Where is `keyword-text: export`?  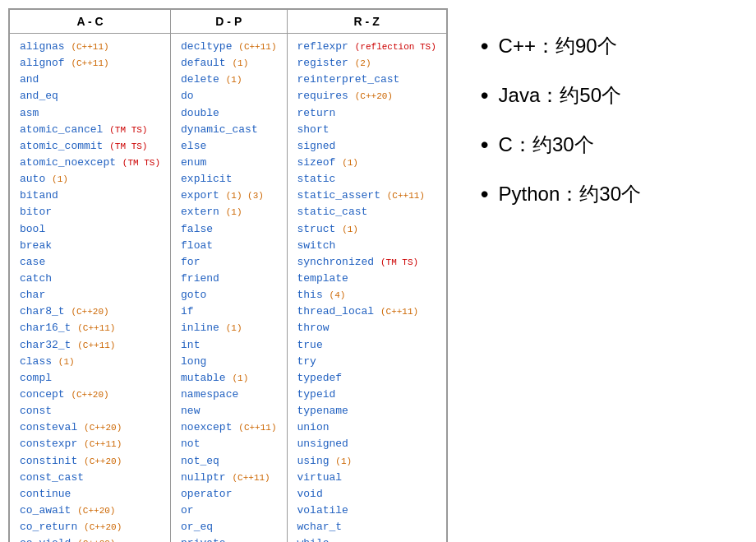 keyword-text: export is located at coordinates (201, 196).